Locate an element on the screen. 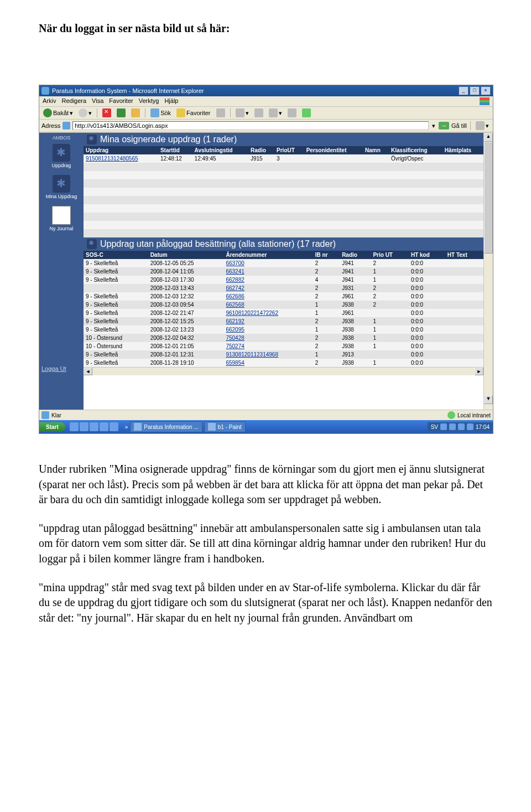  favorites-button: Favoriter is located at coordinates (194, 113).